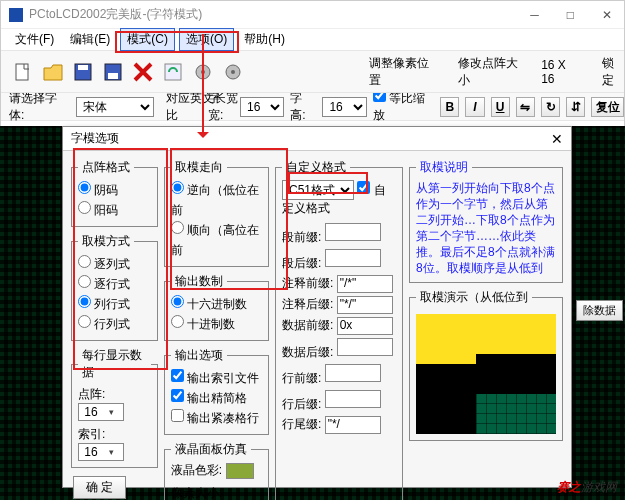 Image resolution: width=625 pixels, height=500 pixels. I want to click on cmt-pre-label: 注释前缀:, so click(308, 283).